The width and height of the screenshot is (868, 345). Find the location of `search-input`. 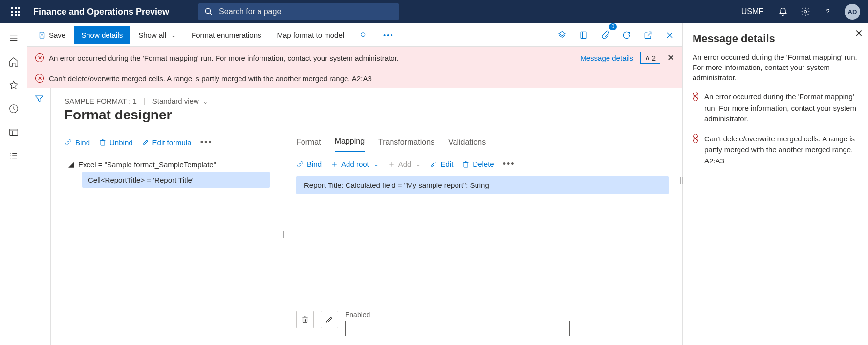

search-input is located at coordinates (306, 12).